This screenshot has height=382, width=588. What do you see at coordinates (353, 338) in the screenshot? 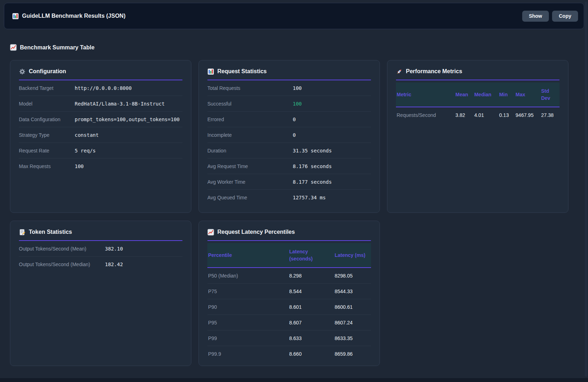
I see `latency-ms: 8633.35` at bounding box center [353, 338].